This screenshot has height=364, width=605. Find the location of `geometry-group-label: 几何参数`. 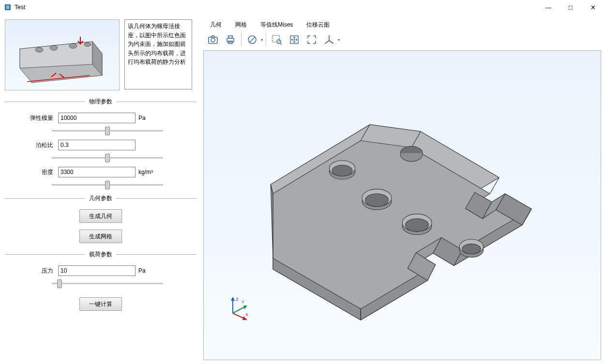

geometry-group-label: 几何参数 is located at coordinates (101, 198).